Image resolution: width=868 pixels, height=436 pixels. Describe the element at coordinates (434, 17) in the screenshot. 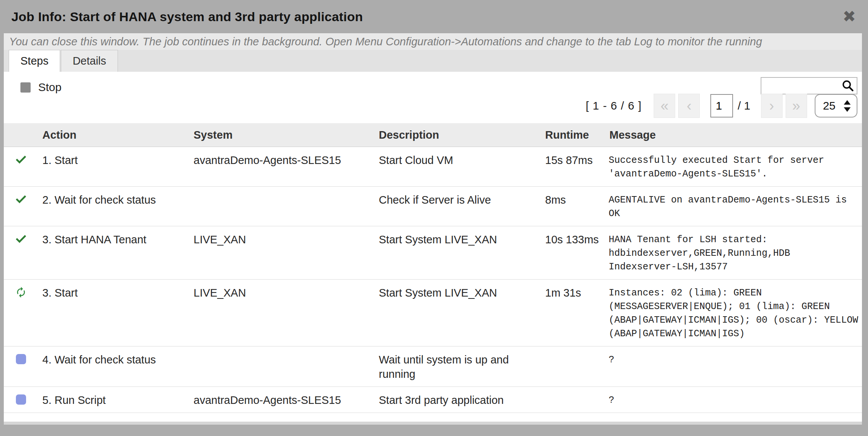

I see `dialog-titlebar: Job Info: Start of HANA system and 3rd p…` at that location.